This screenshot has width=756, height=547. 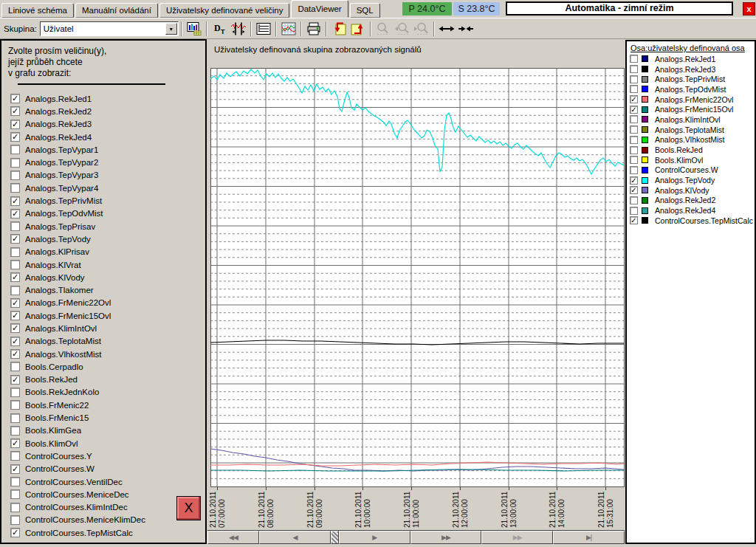 What do you see at coordinates (633, 159) in the screenshot?
I see `legend-checkbox-bools-klimovl` at bounding box center [633, 159].